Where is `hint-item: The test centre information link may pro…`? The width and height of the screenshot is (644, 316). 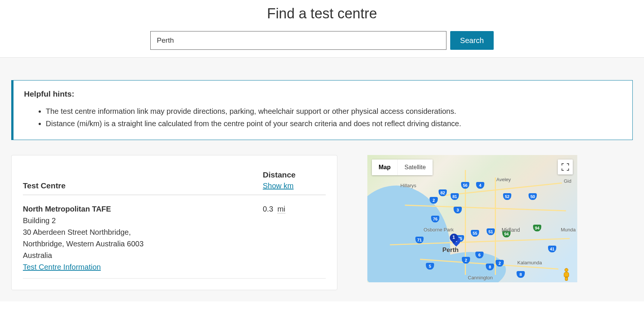
hint-item: The test centre information link may pro… is located at coordinates (334, 112).